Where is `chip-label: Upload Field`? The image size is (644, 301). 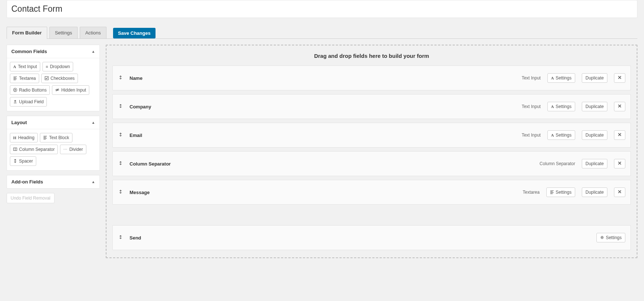 chip-label: Upload Field is located at coordinates (31, 102).